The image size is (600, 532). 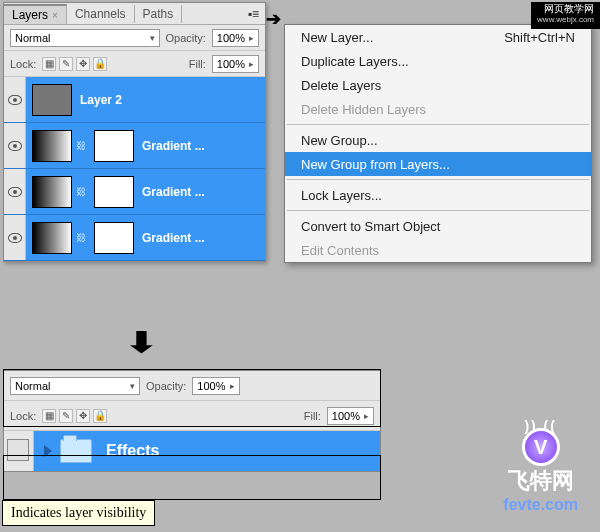 I want to click on group-row: Effects, so click(x=192, y=451).